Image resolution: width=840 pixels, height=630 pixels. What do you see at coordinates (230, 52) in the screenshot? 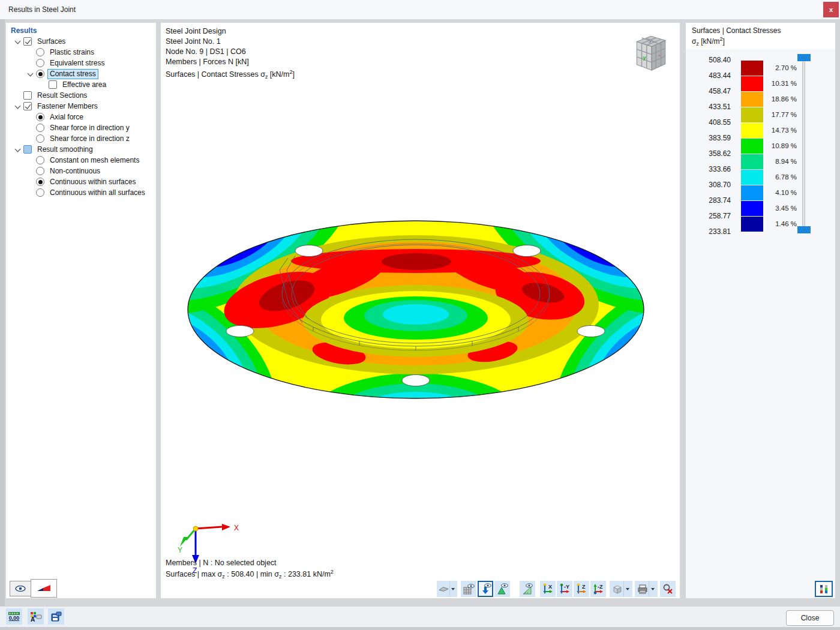
I see `viewport-header-line: Node No. 9 | DS1 | CO6` at bounding box center [230, 52].